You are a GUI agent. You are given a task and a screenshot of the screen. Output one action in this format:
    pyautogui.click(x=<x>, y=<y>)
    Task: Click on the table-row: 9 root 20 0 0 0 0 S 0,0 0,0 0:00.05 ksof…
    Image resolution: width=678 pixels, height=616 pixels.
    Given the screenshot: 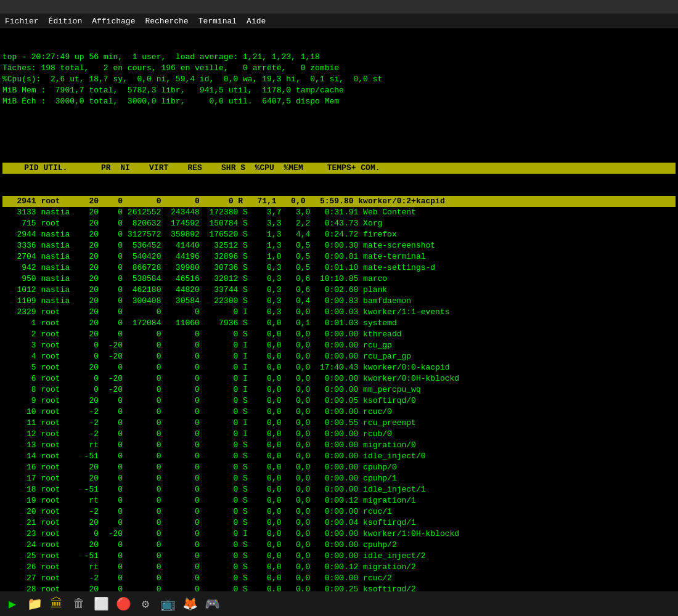 What is the action you would take?
    pyautogui.click(x=339, y=401)
    